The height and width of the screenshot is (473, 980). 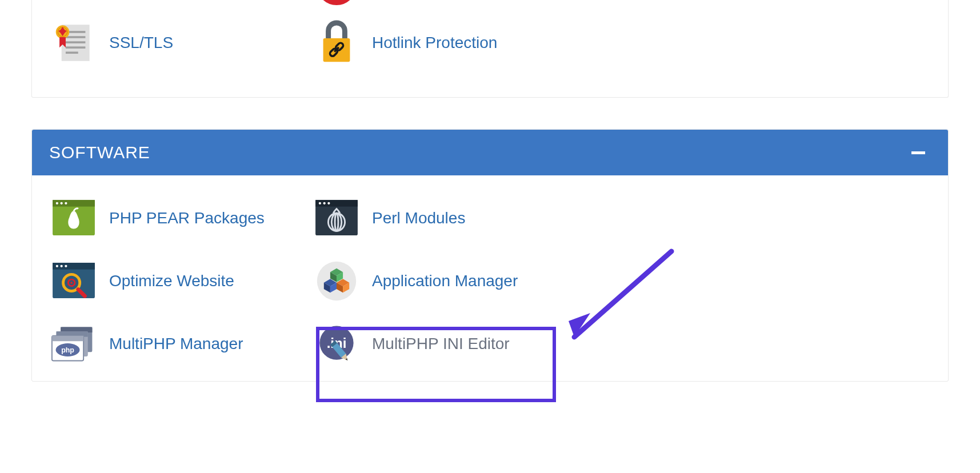 What do you see at coordinates (443, 344) in the screenshot?
I see `multiphp-ini-editor-item: .ini MultiPHP INI Editor` at bounding box center [443, 344].